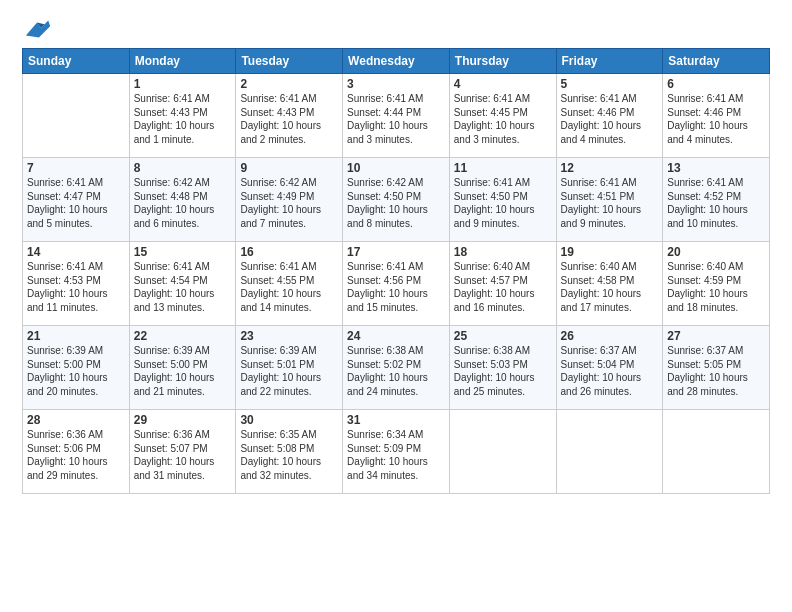 The image size is (792, 612). I want to click on day-number: 31, so click(396, 420).